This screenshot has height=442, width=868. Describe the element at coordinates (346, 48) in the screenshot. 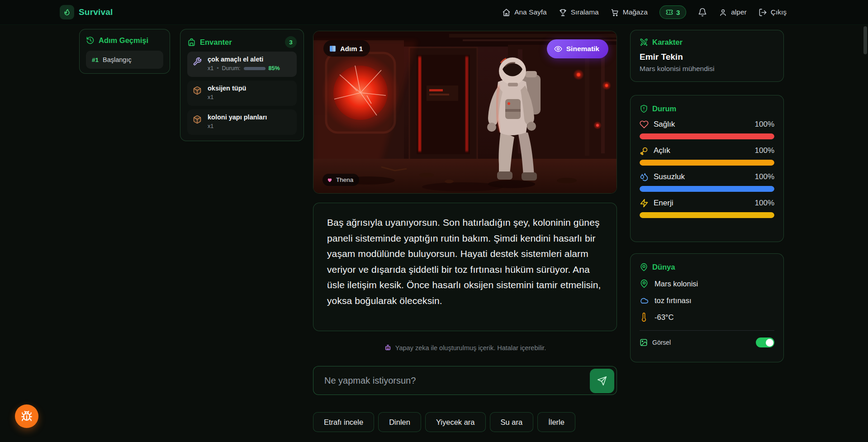

I see `step-chip: Adım 1` at that location.